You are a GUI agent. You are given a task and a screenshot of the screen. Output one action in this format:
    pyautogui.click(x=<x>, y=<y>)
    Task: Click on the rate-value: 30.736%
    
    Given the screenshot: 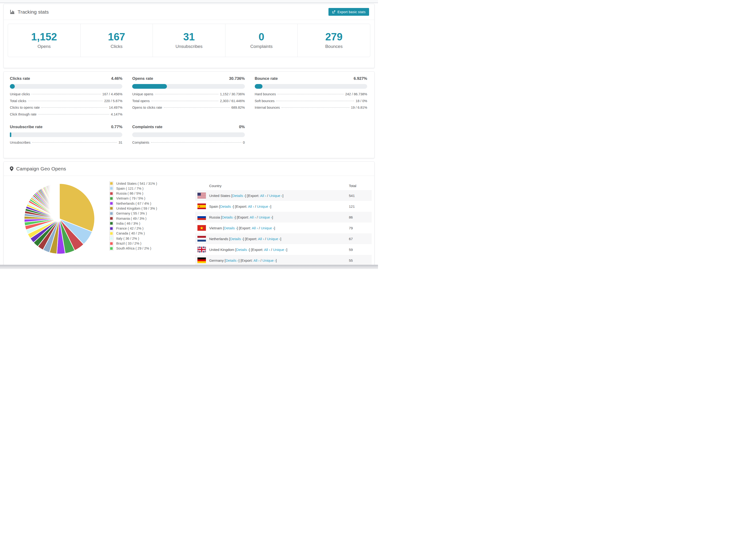 What is the action you would take?
    pyautogui.click(x=237, y=79)
    